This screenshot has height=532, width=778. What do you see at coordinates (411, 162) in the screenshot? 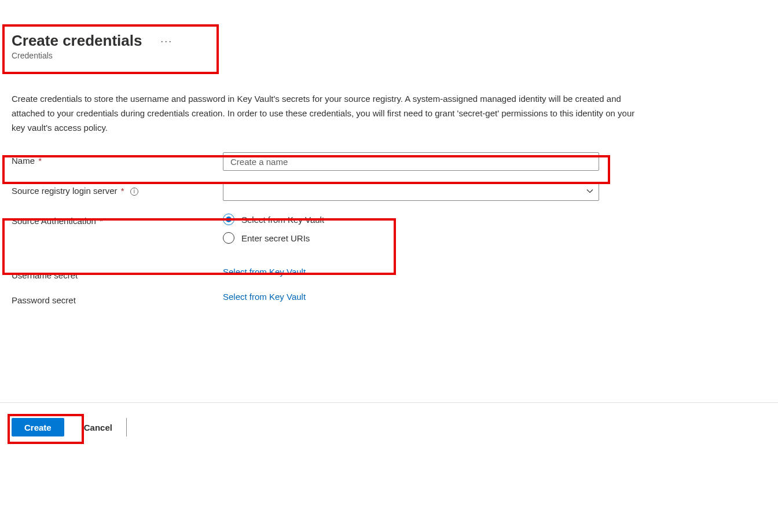
I see `name-input` at bounding box center [411, 162].